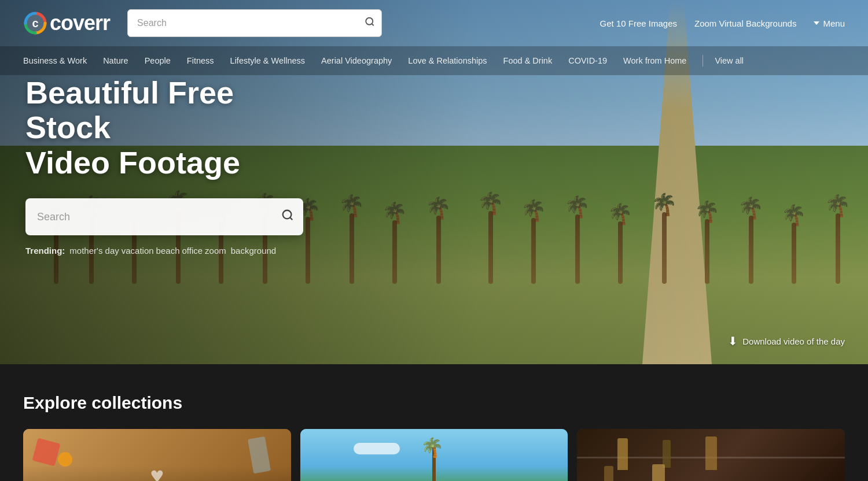 This screenshot has height=481, width=868. What do you see at coordinates (834, 23) in the screenshot?
I see `menu-label: Menu` at bounding box center [834, 23].